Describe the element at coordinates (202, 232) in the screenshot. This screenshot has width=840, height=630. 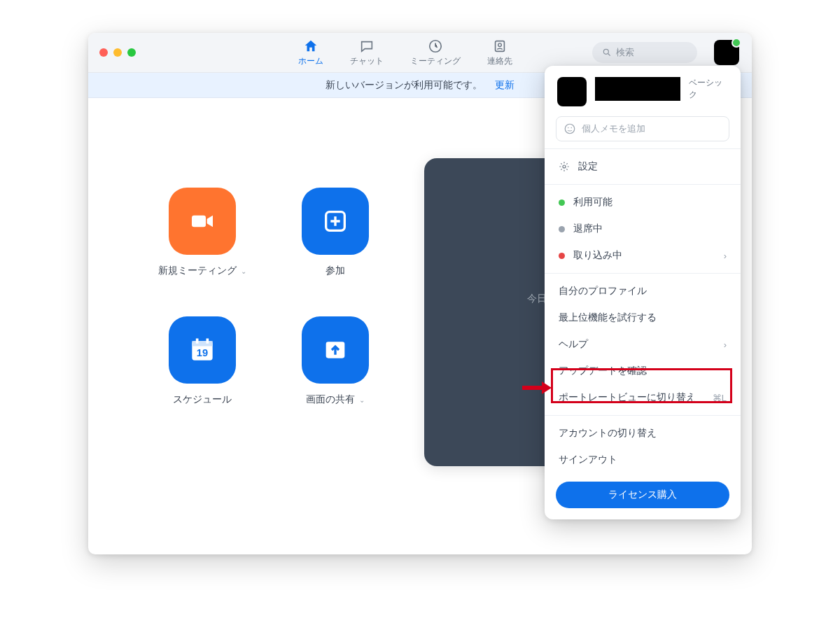
I see `new-meeting-button: 新規ミーティング⌄` at that location.